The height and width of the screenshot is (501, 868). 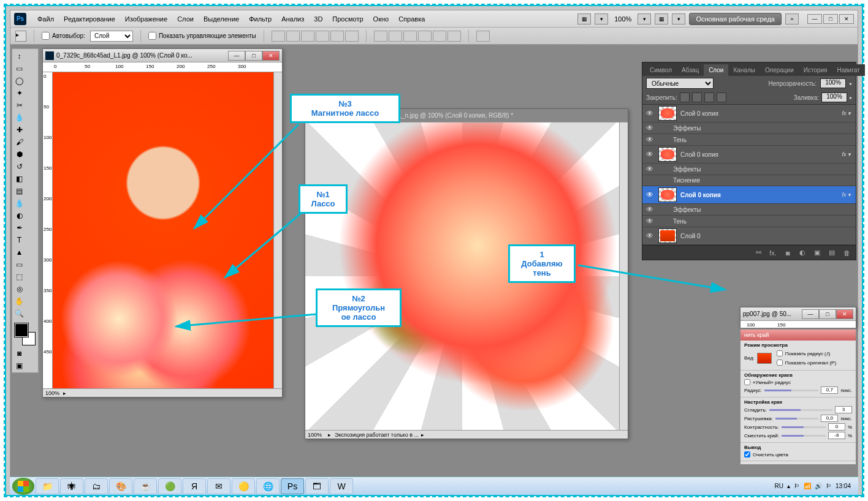 I want to click on foreground-color, so click(x=21, y=330).